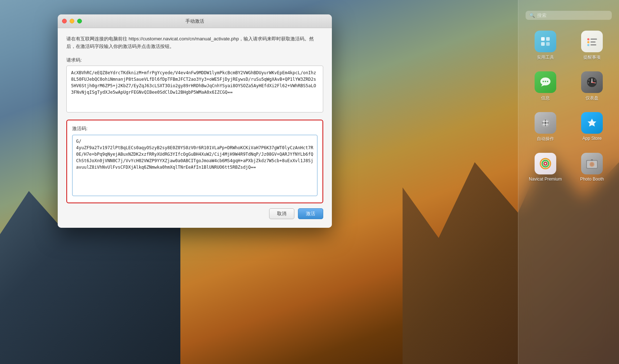 The height and width of the screenshot is (364, 619). I want to click on minimize-button, so click(72, 21).